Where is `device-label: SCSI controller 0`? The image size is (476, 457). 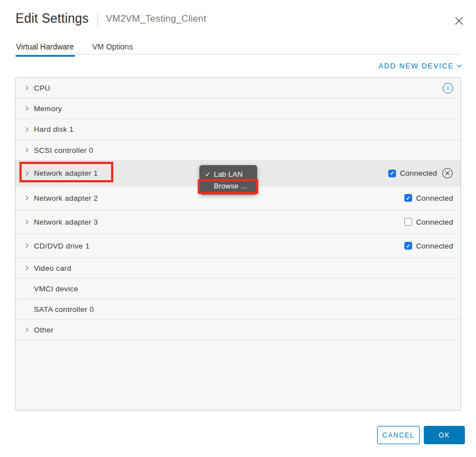
device-label: SCSI controller 0 is located at coordinates (63, 150).